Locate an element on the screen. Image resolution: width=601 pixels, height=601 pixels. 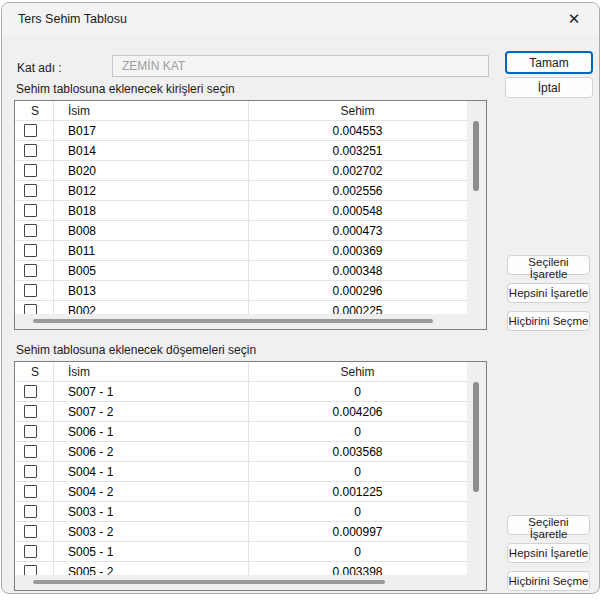
row-name: B005 is located at coordinates (150, 271).